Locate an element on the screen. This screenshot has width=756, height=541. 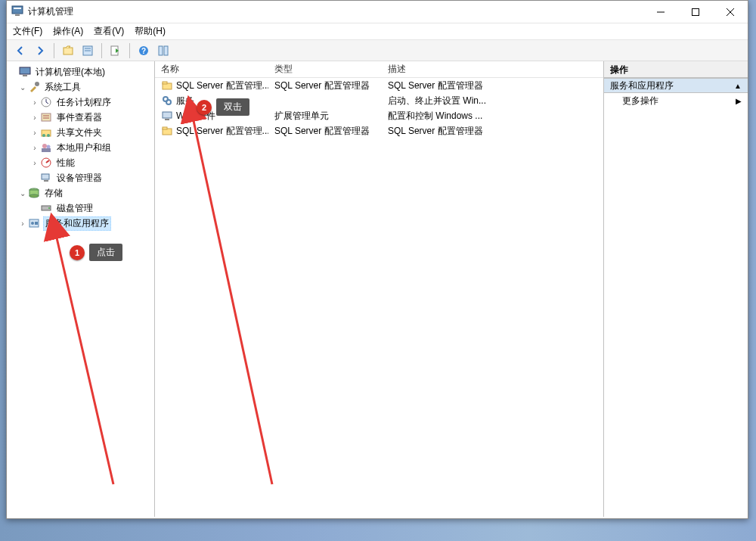
tree-services-apps: › 服务和应用程序 is located at coordinates (80, 223).